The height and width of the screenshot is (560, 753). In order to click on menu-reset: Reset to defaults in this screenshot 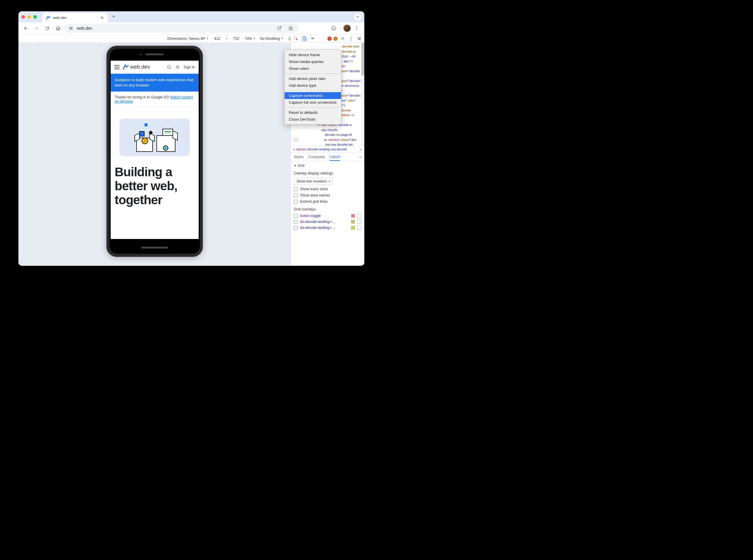, I will do `click(313, 113)`.